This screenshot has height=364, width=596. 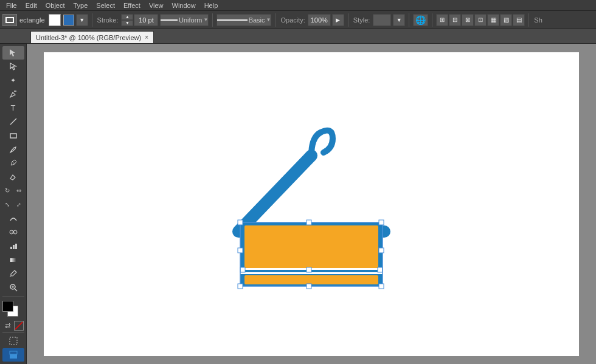 I want to click on style-label: Style:, so click(x=362, y=20).